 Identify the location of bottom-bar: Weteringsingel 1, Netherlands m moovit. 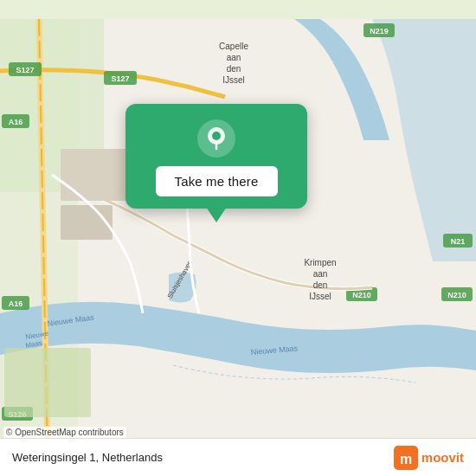
(238, 457).